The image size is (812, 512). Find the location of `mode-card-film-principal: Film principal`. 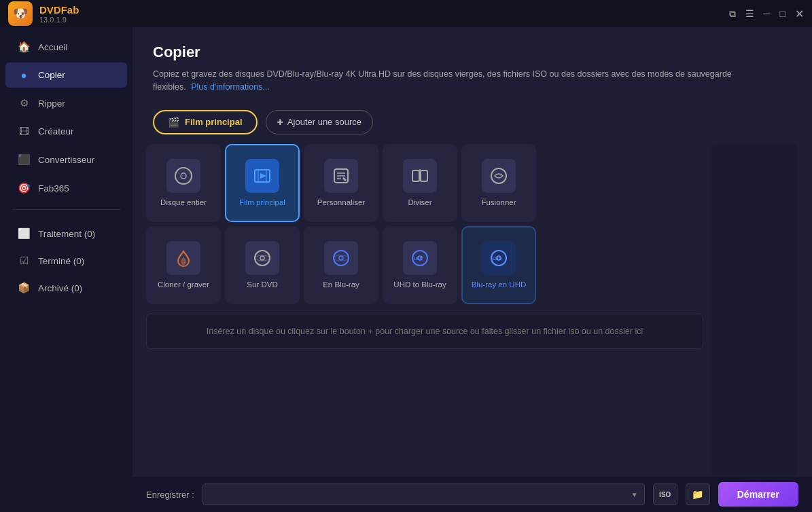

mode-card-film-principal: Film principal is located at coordinates (262, 183).